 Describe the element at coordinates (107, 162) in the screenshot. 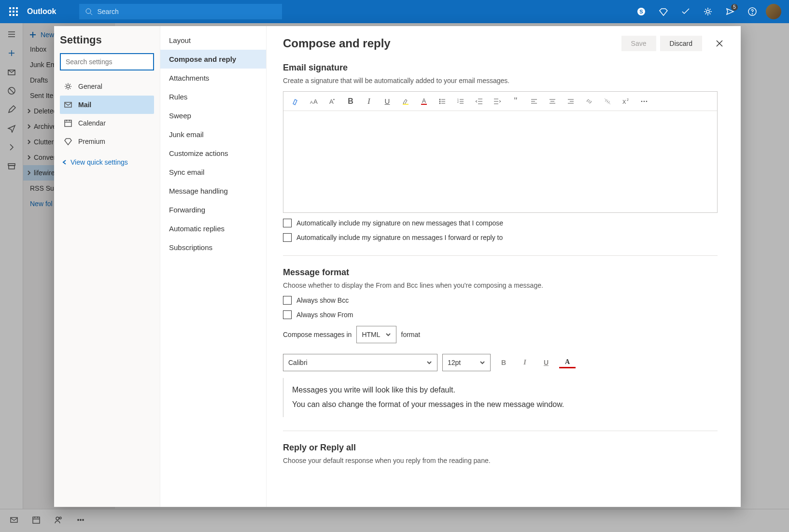

I see `view-quick-settings-link: View quick settings` at that location.